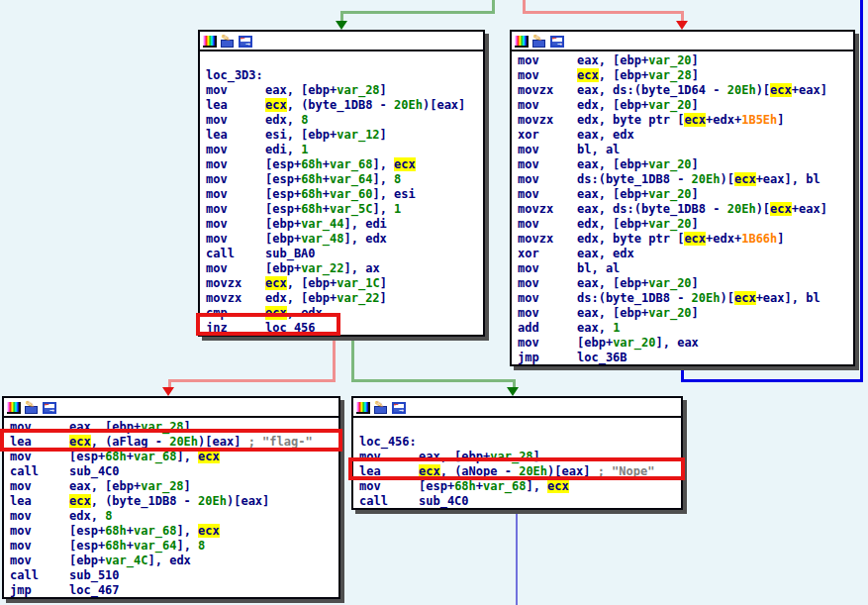  What do you see at coordinates (606, 135) in the screenshot?
I see `code-token: eax, edx` at bounding box center [606, 135].